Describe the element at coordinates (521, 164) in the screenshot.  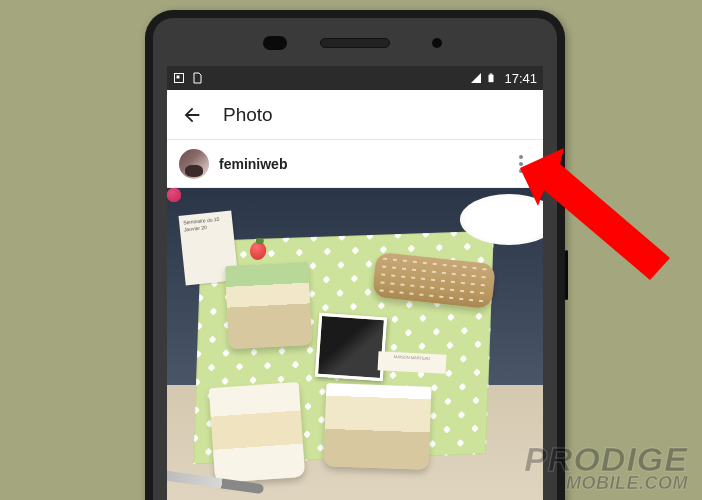
I see `more-options-button` at that location.